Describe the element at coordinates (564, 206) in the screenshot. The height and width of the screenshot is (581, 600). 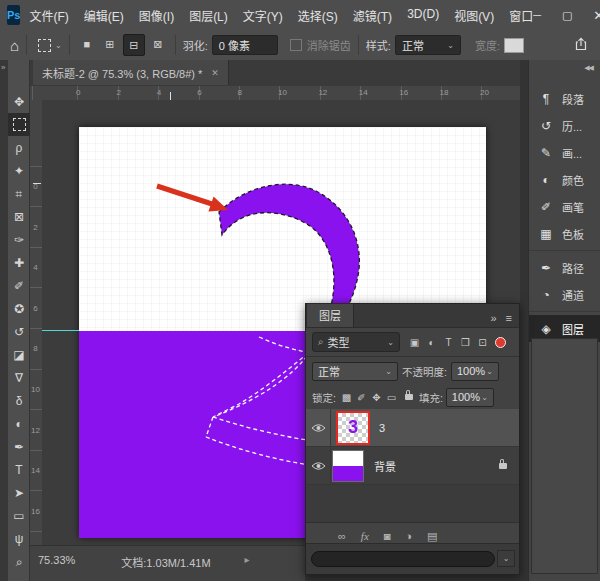
I see `dock-item-brushes: ✐画笔` at that location.